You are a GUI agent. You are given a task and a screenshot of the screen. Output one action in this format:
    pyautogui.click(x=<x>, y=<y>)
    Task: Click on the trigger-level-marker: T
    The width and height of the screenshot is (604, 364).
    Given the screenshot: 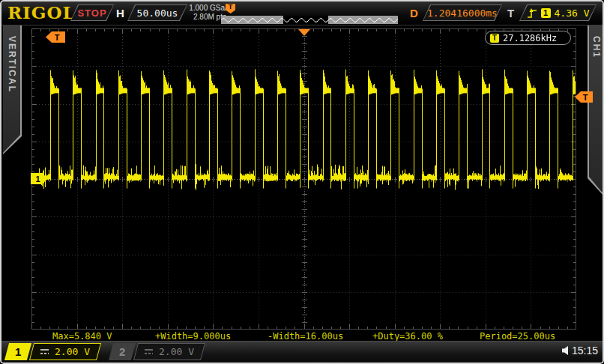 What is the action you would take?
    pyautogui.click(x=584, y=97)
    